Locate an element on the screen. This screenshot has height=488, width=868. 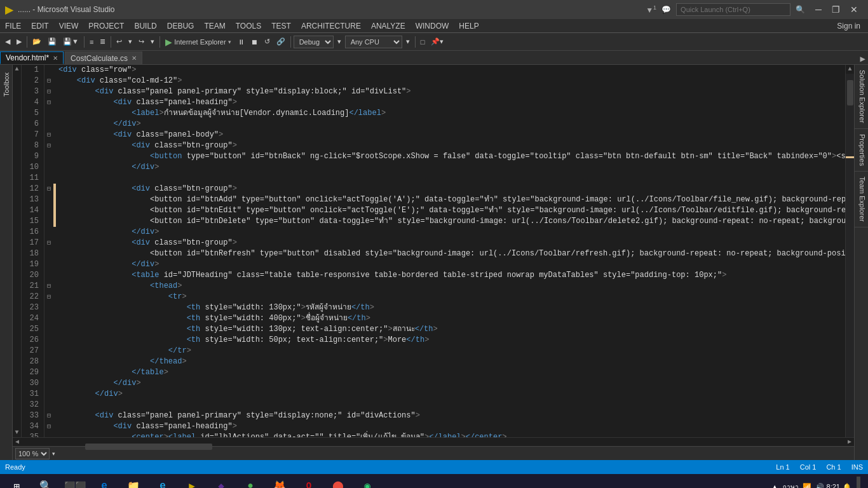
code-line is located at coordinates (452, 405).